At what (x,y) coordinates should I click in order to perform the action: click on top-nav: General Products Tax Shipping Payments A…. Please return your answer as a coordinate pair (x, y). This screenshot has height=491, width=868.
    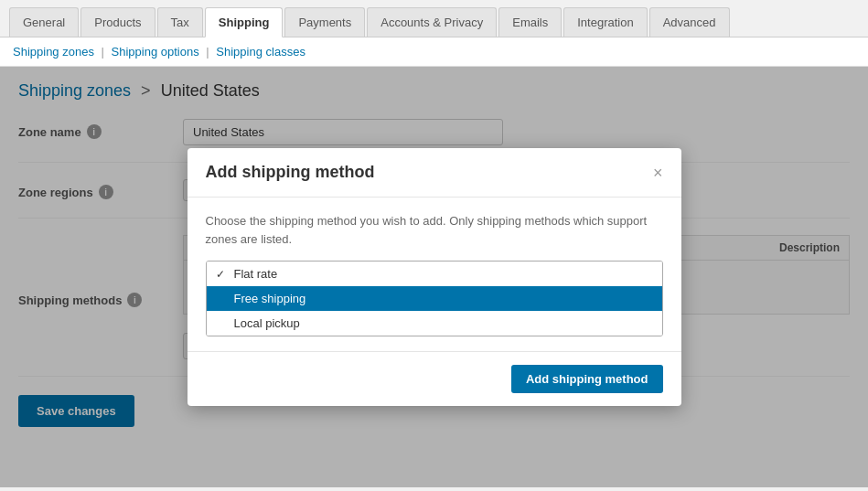
    Looking at the image, I should click on (434, 18).